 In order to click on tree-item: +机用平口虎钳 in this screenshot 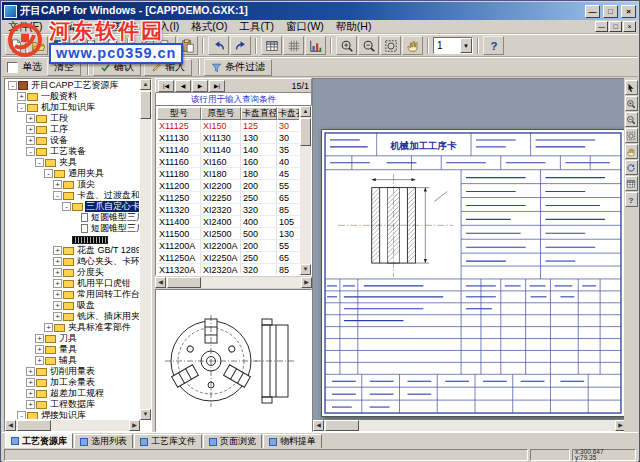, I will do `click(72, 284)`.